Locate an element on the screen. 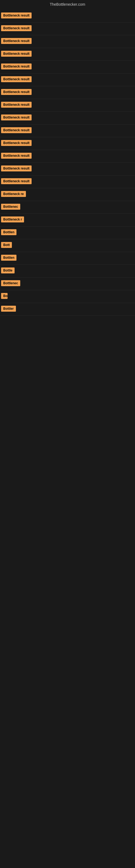  site-header: TheBottlenecker.com is located at coordinates (68, 5).